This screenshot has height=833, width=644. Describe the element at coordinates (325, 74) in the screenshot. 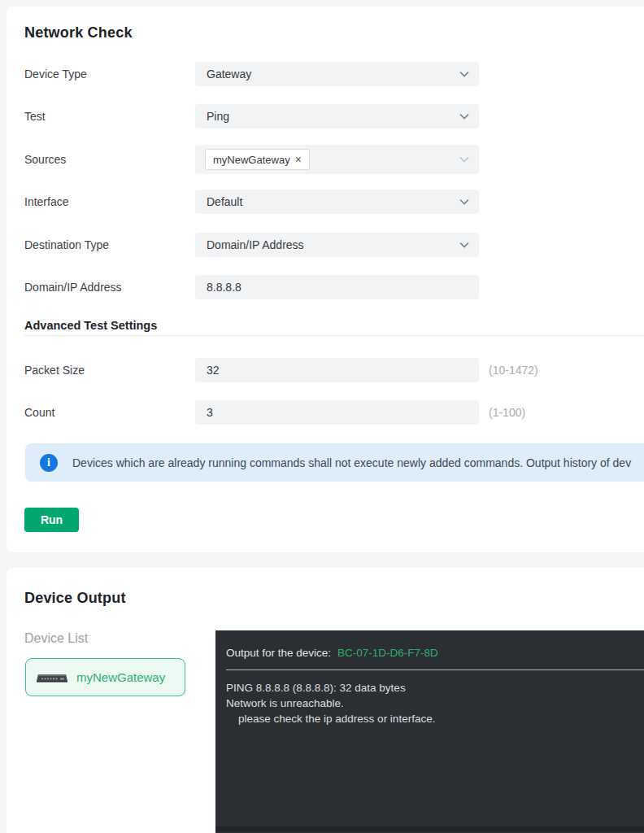

I see `device-type-row: Device Type Gateway` at that location.